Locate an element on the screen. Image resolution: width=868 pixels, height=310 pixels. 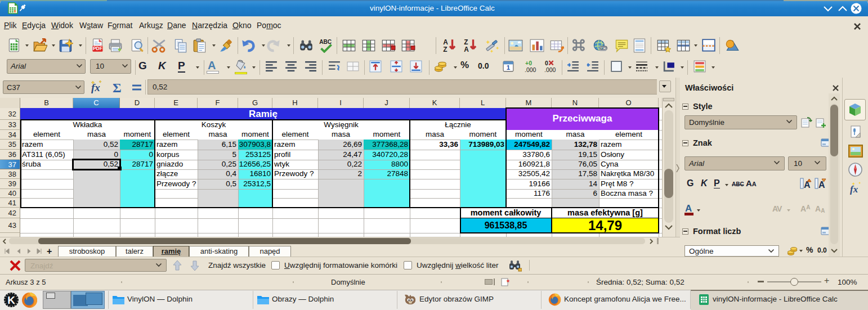
svg-text: Σ is located at coordinates (117, 88).